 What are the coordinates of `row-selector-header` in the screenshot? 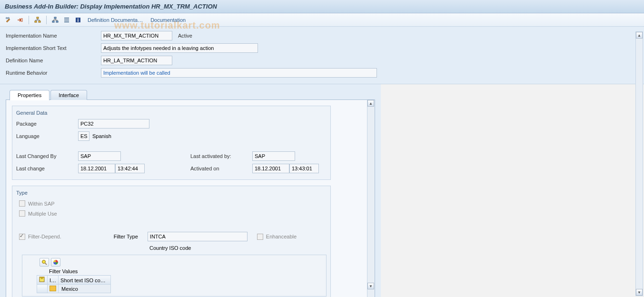 It's located at (42, 280).